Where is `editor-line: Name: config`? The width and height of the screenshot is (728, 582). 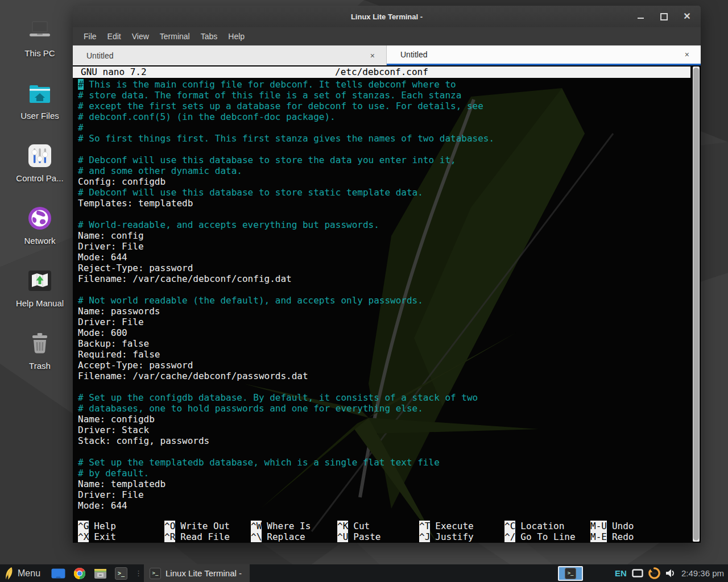
editor-line: Name: config is located at coordinates (382, 235).